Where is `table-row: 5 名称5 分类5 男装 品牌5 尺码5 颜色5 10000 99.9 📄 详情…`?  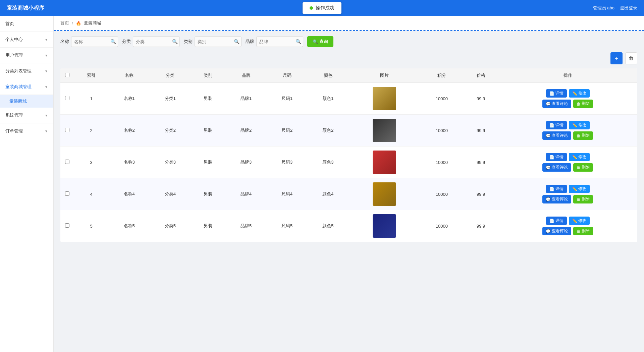
table-row: 5 名称5 分类5 男装 品牌5 尺码5 颜色5 10000 99.9 📄 详情… is located at coordinates (349, 226).